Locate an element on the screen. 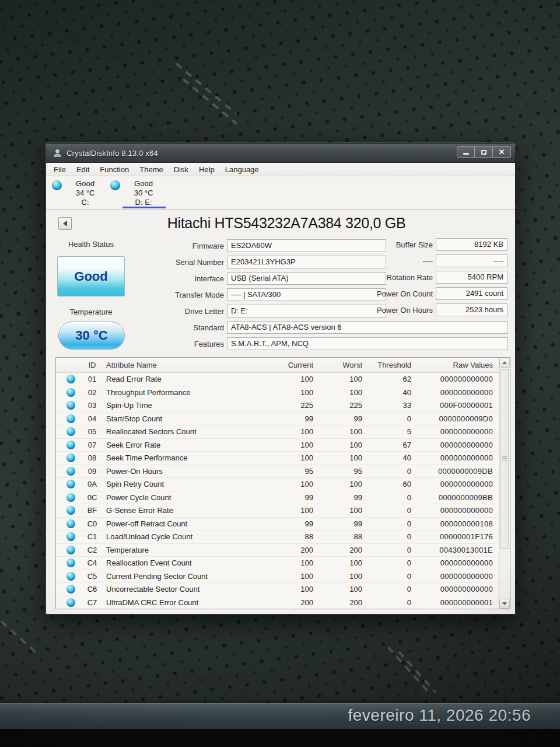 Image resolution: width=560 pixels, height=747 pixels. attribute-id: 0C is located at coordinates (92, 497).